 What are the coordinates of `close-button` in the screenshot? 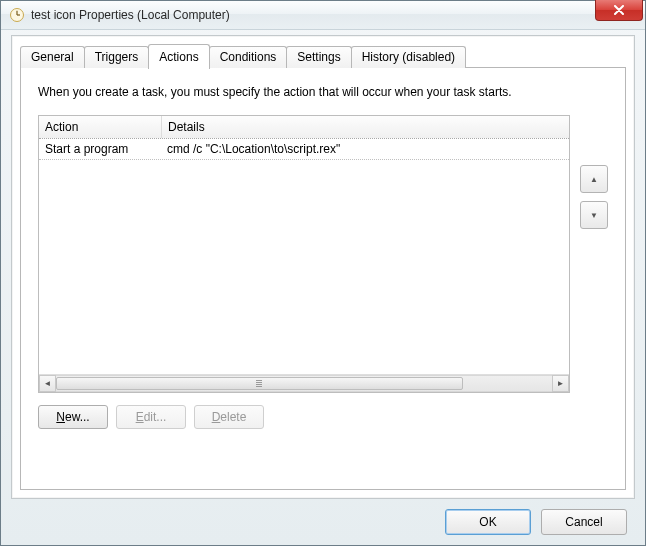 It's located at (619, 10).